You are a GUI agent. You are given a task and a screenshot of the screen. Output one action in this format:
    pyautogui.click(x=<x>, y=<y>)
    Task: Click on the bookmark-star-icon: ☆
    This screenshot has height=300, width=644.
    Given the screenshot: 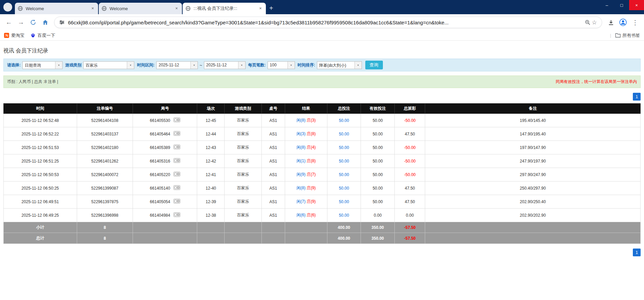 What is the action you would take?
    pyautogui.click(x=594, y=22)
    